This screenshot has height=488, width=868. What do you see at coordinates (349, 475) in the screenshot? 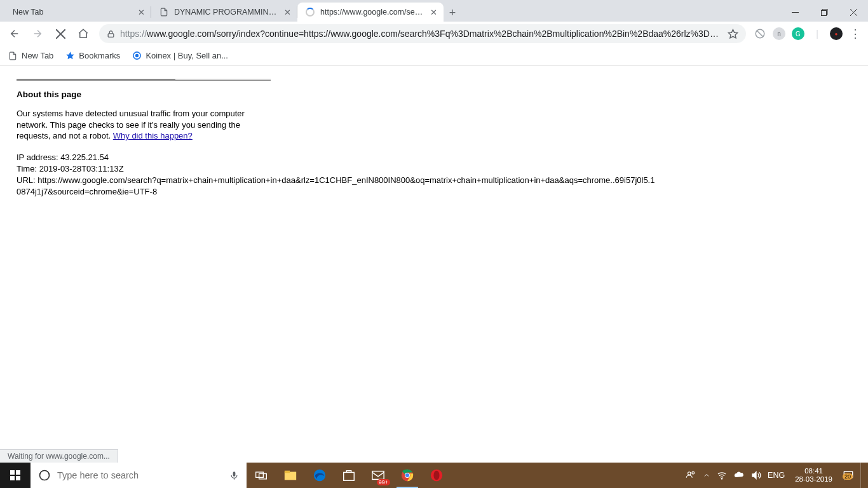
I see `store-icon` at bounding box center [349, 475].